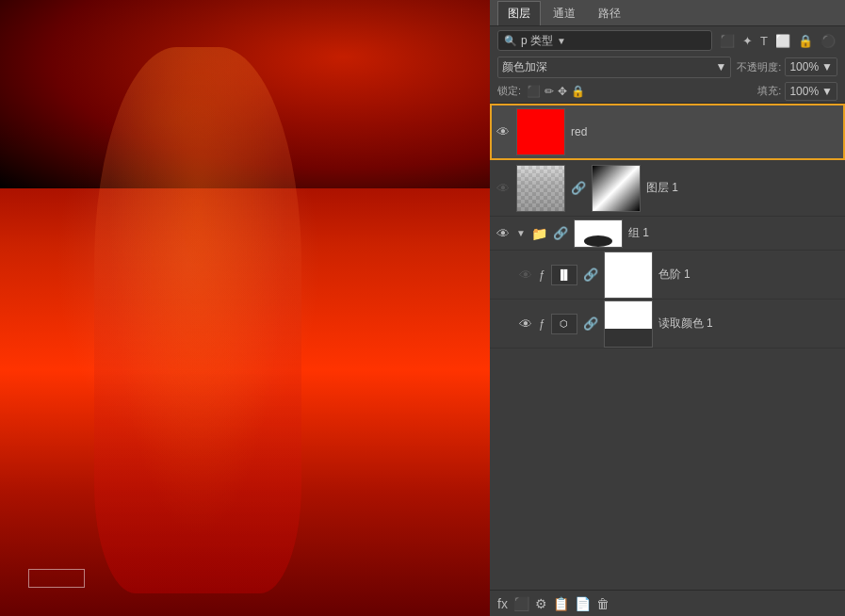 The height and width of the screenshot is (616, 845). I want to click on layer-name-group: 组 1, so click(734, 234).